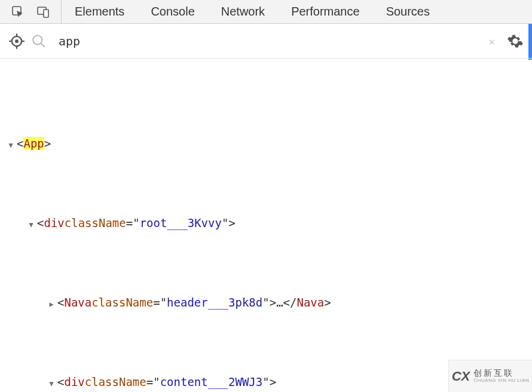 This screenshot has width=532, height=392. I want to click on tree-node-root-div: <div className="root___3Kvvy">, so click(266, 223).